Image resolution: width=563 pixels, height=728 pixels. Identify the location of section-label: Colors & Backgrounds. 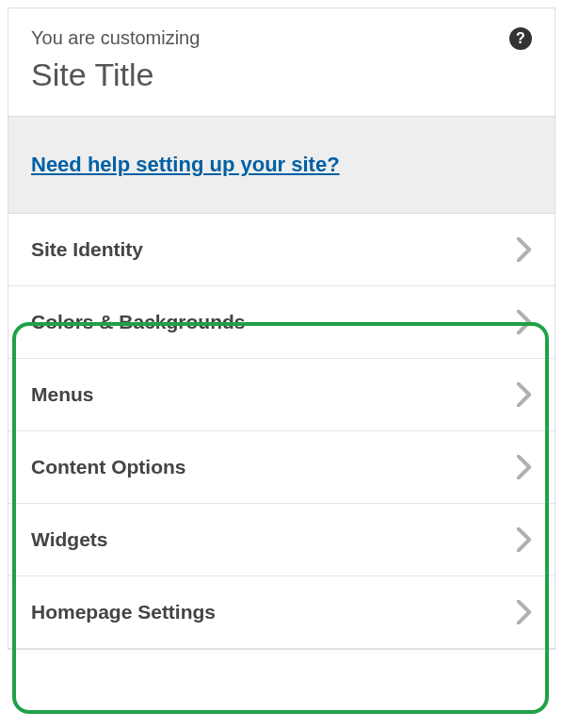
(138, 322).